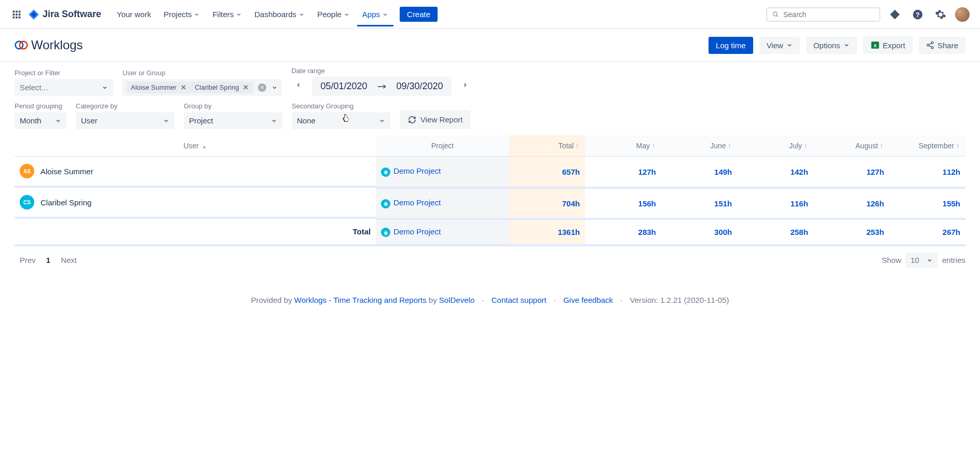  Describe the element at coordinates (892, 260) in the screenshot. I see `show-label: Show` at that location.